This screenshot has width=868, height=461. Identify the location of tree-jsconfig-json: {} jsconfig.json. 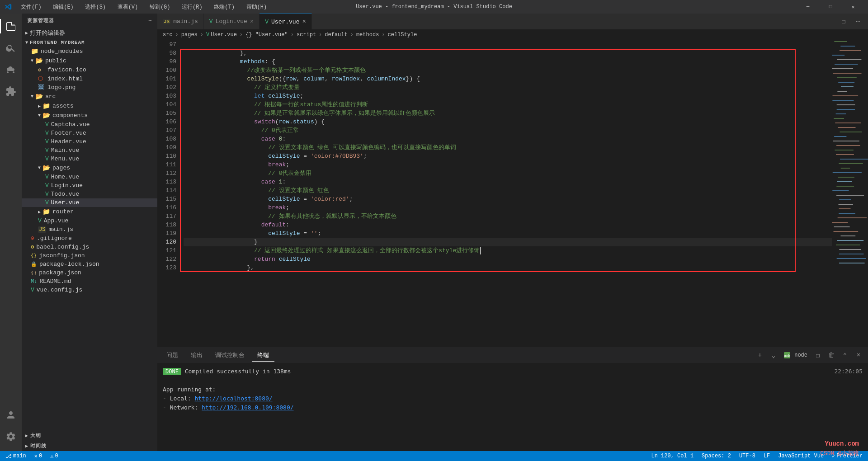
(90, 256).